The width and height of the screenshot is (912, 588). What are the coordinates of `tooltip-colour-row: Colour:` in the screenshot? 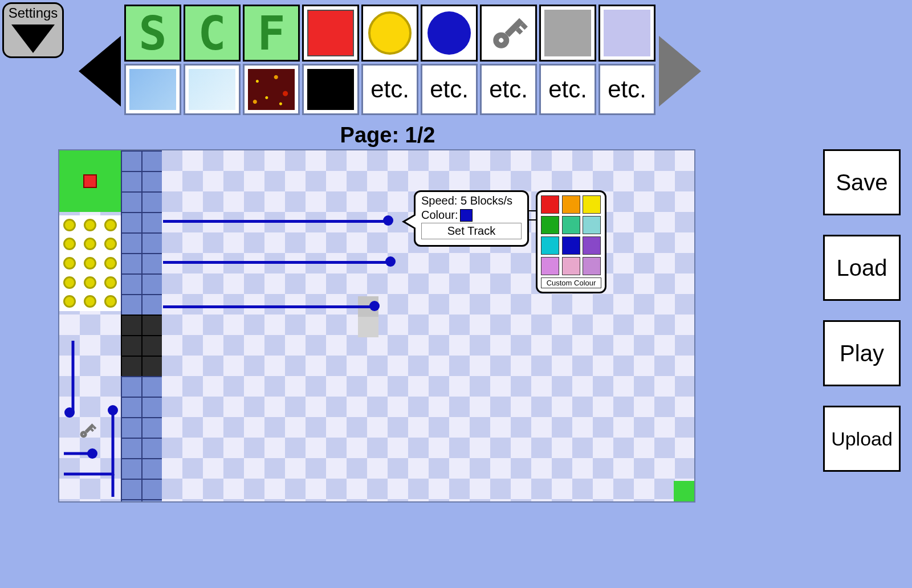 It's located at (471, 215).